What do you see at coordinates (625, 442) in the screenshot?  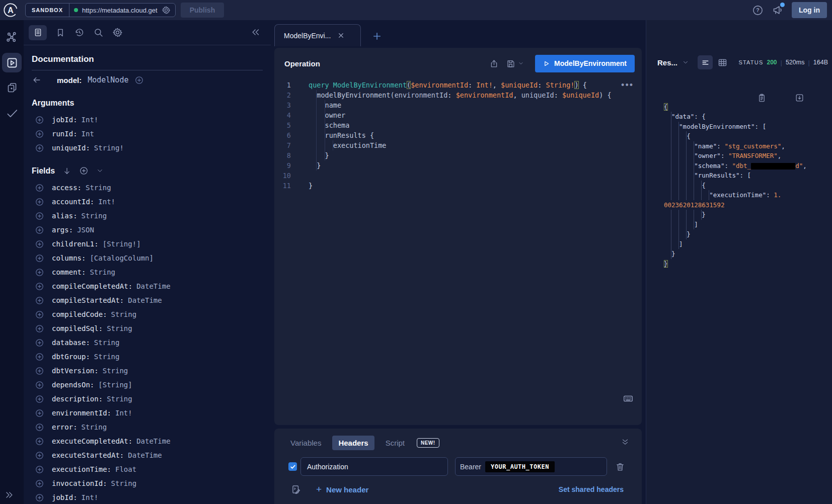 I see `collapse-request-panel-icon` at bounding box center [625, 442].